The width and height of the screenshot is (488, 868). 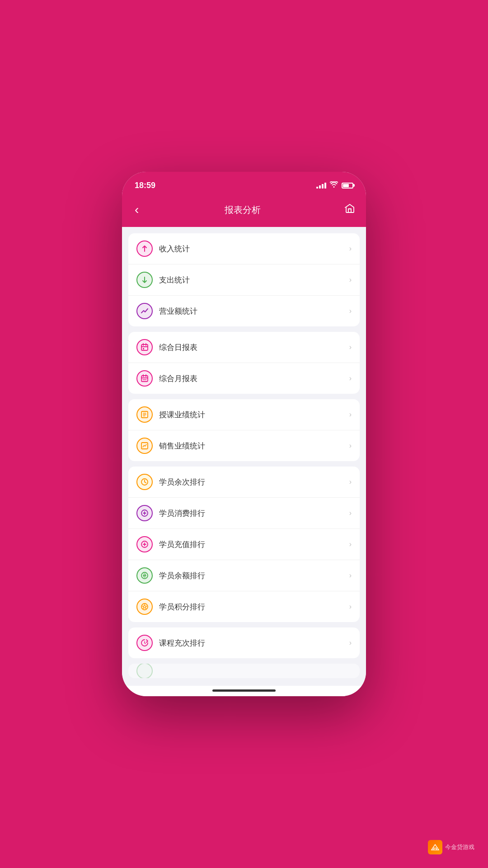 What do you see at coordinates (145, 513) in the screenshot?
I see `student-consume-icon` at bounding box center [145, 513].